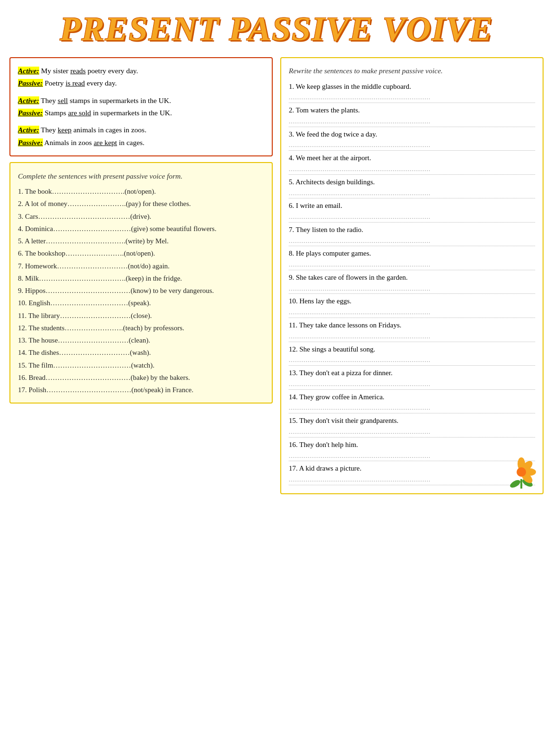 This screenshot has height=756, width=553. What do you see at coordinates (30, 83) in the screenshot?
I see `passive-label-1: Passive:` at bounding box center [30, 83].